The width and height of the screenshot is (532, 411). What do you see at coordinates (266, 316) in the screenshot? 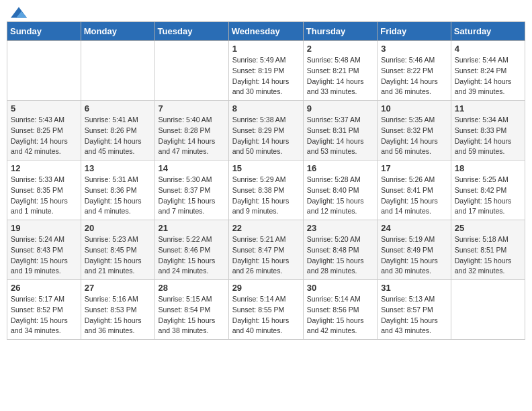
I see `day-info: Sunrise: 5:14 AM Sunset: 8:55 PM Dayligh…` at bounding box center [266, 316].